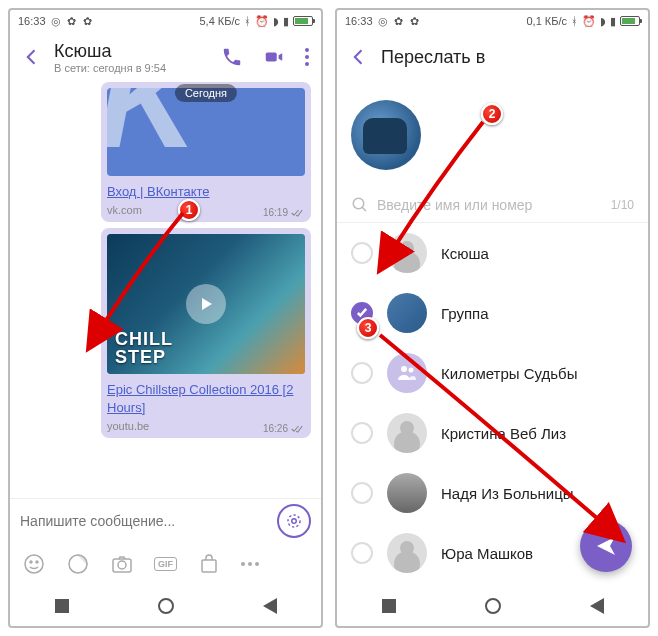 Image resolution: width=658 pixels, height=636 pixels. Describe the element at coordinates (78, 564) in the screenshot. I see `sticker-icon` at that location.